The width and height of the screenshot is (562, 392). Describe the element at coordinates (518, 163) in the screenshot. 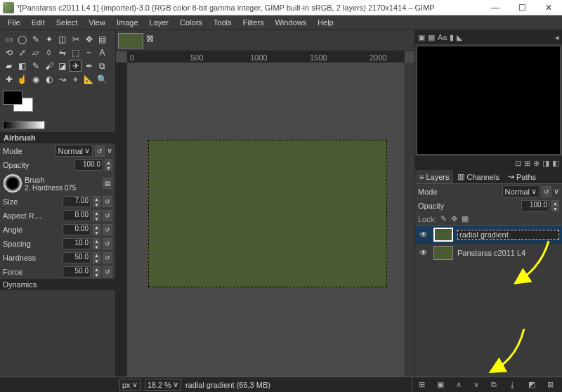

I see `zoom-out-icon: ⊡` at that location.